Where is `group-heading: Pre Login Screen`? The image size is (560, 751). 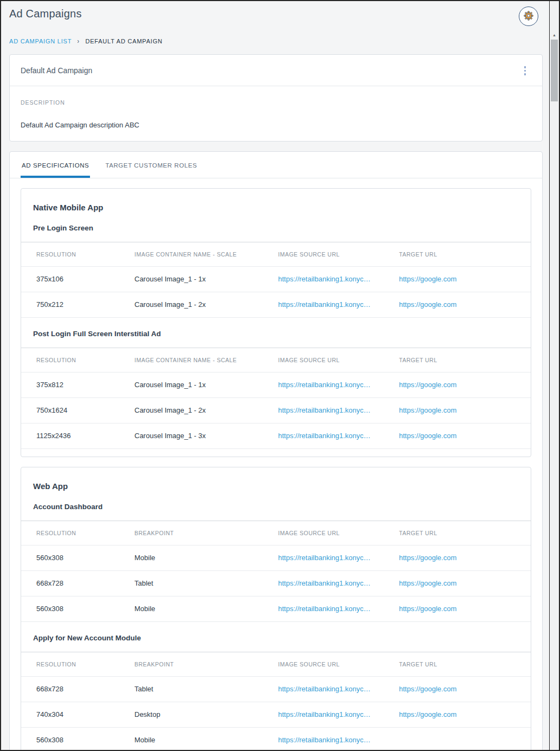
group-heading: Pre Login Screen is located at coordinates (276, 228).